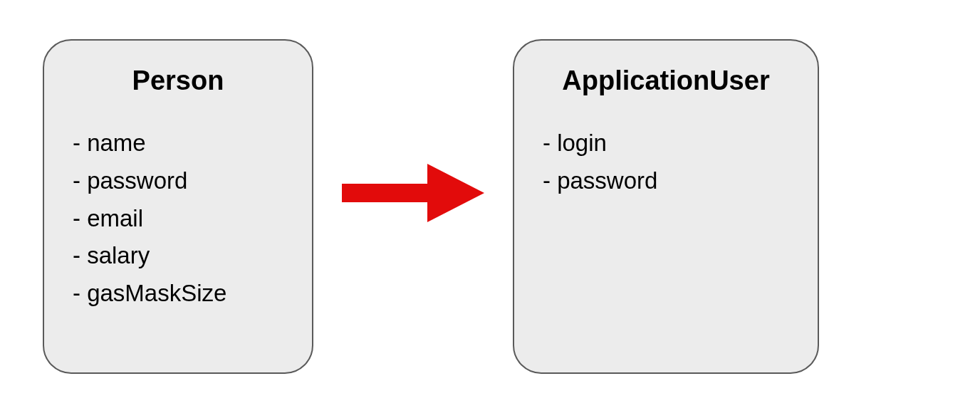 The width and height of the screenshot is (980, 418). I want to click on arrow-right-icon, so click(413, 192).